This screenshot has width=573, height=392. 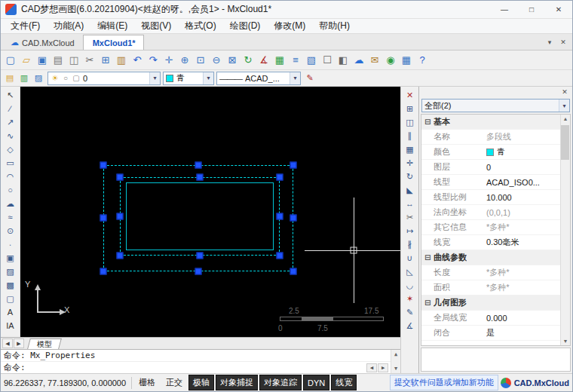 I want to click on block-icon: ▣, so click(x=11, y=258).